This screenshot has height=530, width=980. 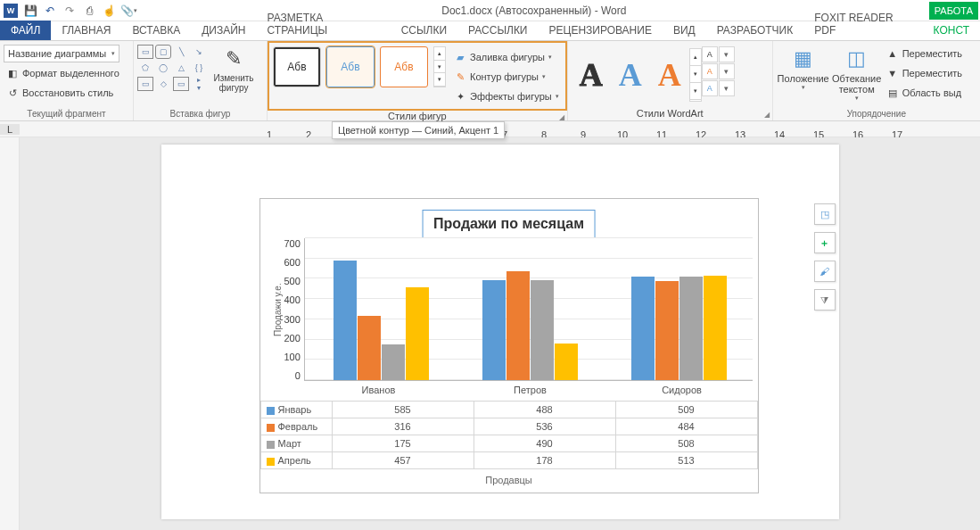 What do you see at coordinates (201, 80) in the screenshot?
I see `group-insert-shapes: ▭▢╲↘ ⬠◯△{ } ▭◇▭▸▾ ✎ Изменить фигуру Вста…` at bounding box center [201, 80].